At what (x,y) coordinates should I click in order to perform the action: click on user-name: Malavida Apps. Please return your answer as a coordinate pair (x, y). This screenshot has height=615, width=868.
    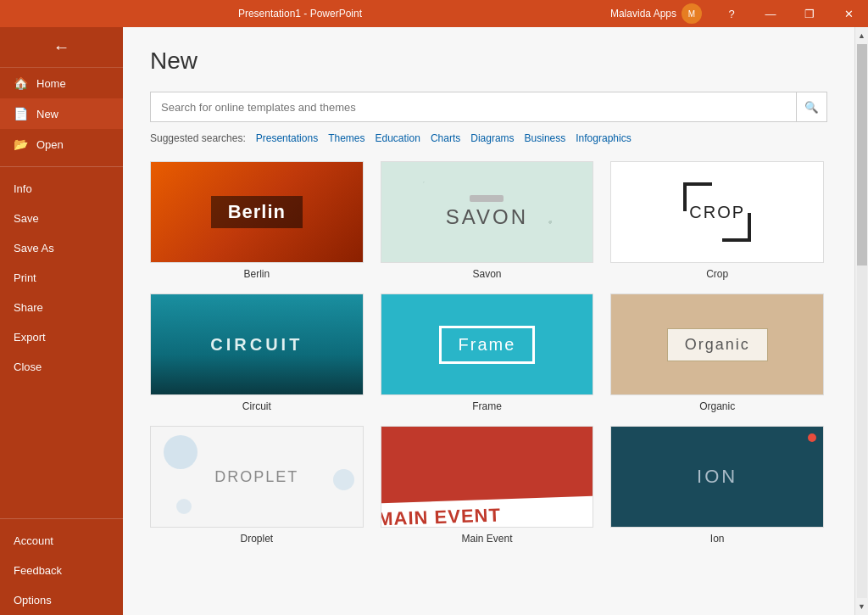
    Looking at the image, I should click on (643, 14).